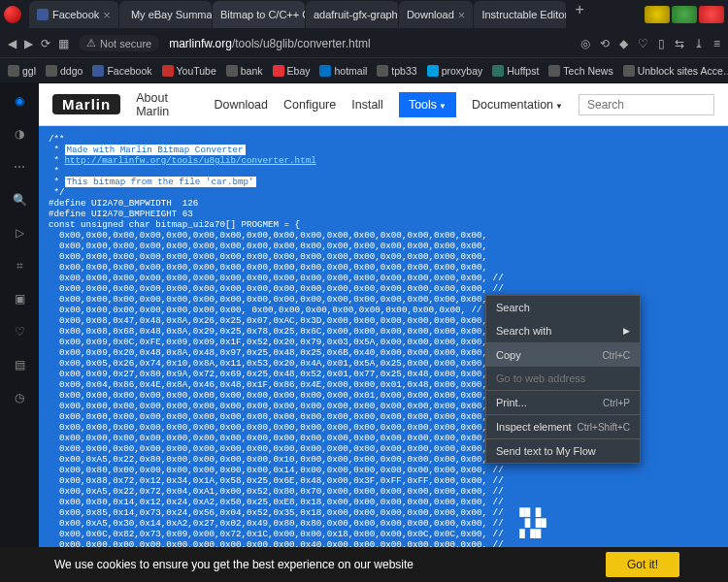  I want to click on cm-search-with: Search with▶, so click(563, 331).